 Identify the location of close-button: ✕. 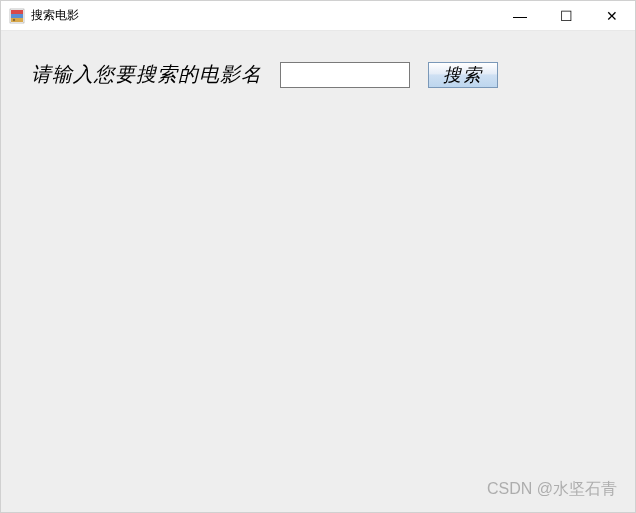
(612, 16).